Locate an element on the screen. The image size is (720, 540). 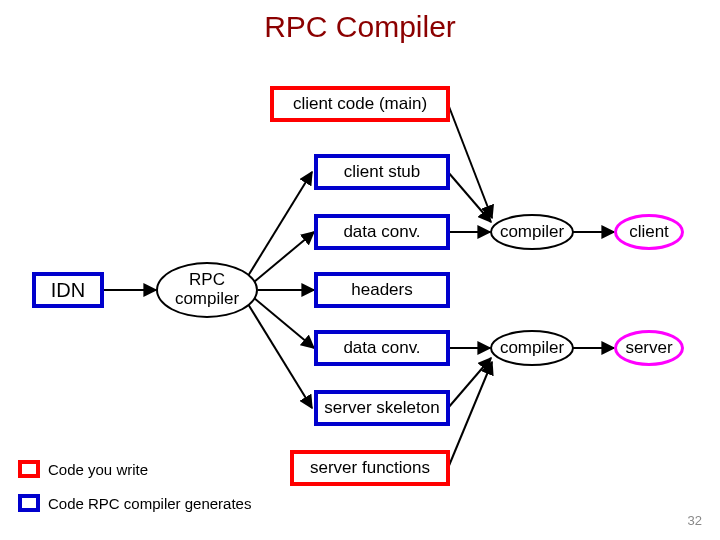
box-idn: IDN is located at coordinates (68, 290).